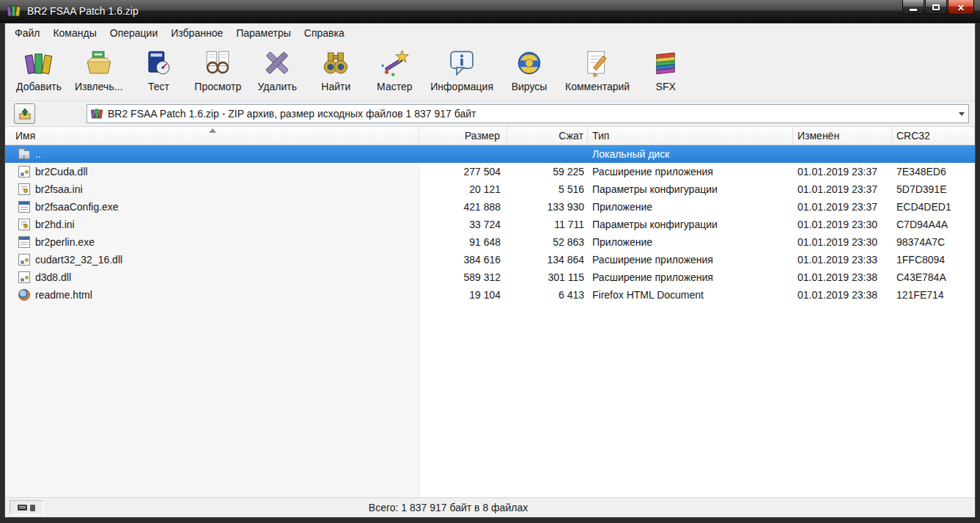 Image resolution: width=980 pixels, height=523 pixels. What do you see at coordinates (548, 242) in the screenshot?
I see `file-packed: 52 863` at bounding box center [548, 242].